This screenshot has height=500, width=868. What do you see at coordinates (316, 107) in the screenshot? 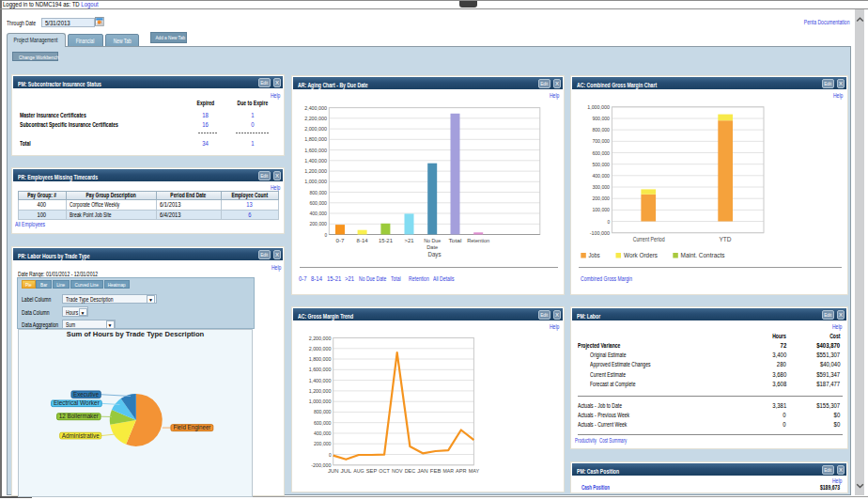
I see `svg-text: 2,400,000` at bounding box center [316, 107].